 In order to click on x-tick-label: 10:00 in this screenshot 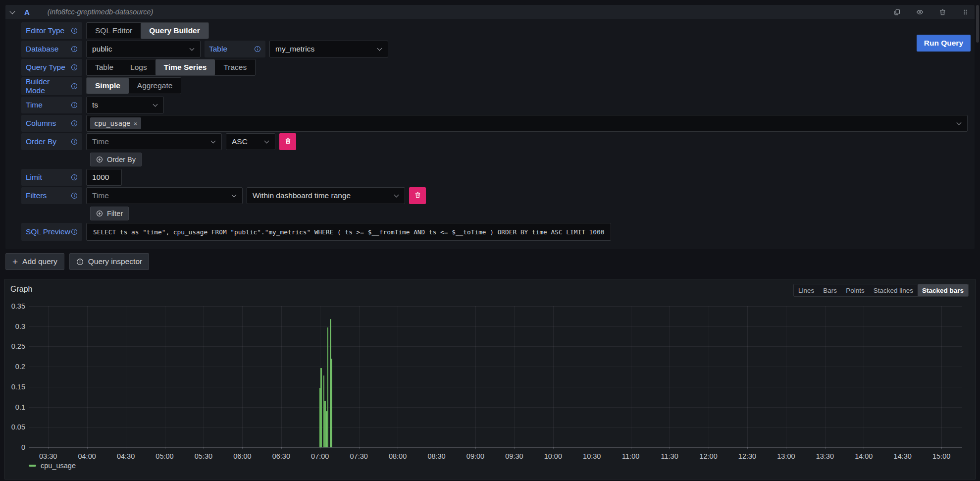, I will do `click(553, 456)`.